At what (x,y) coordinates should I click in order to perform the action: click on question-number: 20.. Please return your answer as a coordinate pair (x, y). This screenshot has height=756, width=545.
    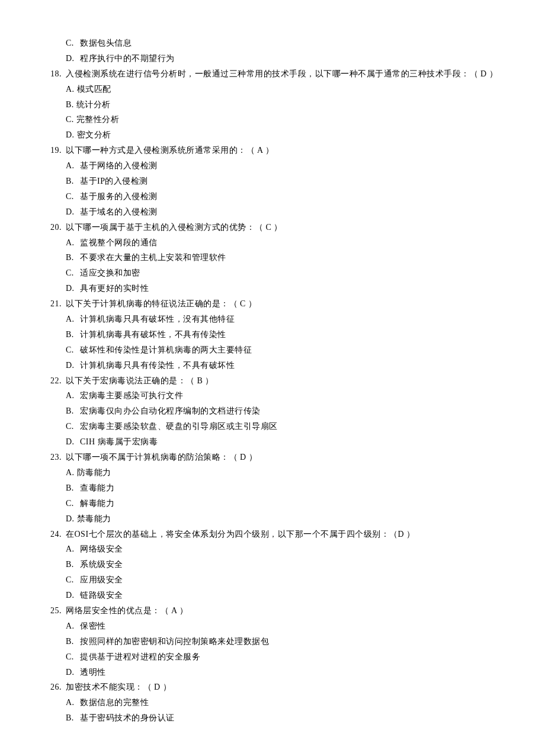
    Looking at the image, I should click on (58, 228).